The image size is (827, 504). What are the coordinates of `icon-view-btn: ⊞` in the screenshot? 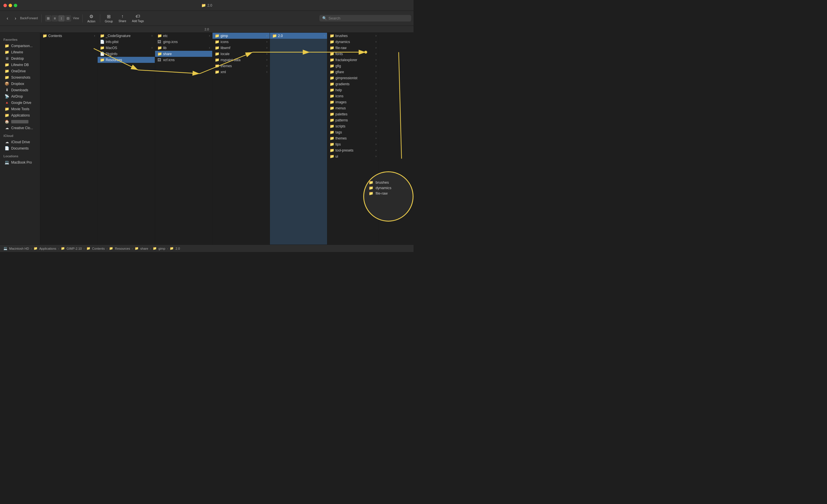 It's located at (48, 18).